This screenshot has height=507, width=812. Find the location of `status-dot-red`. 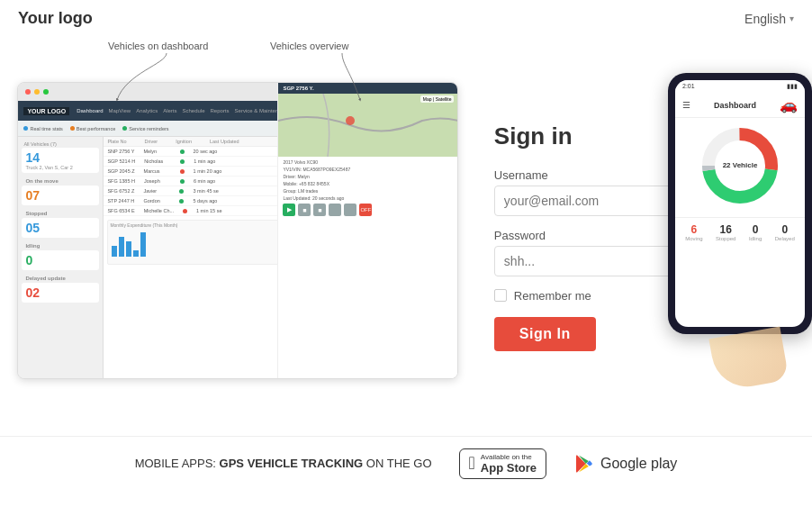

status-dot-red is located at coordinates (182, 171).